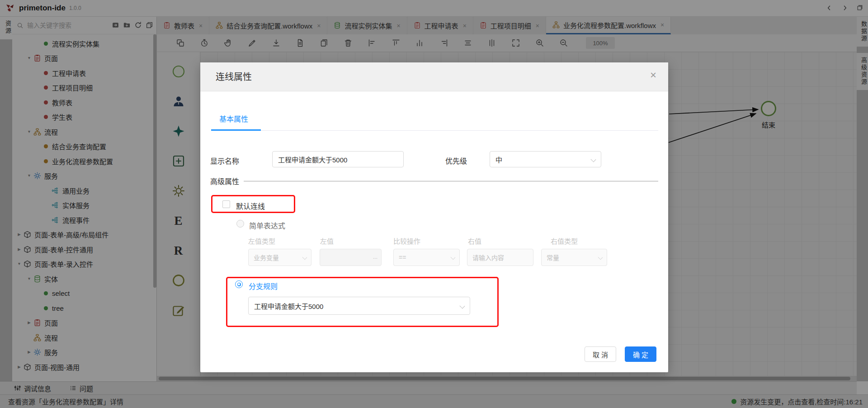 The width and height of the screenshot is (868, 408). Describe the element at coordinates (456, 161) in the screenshot. I see `priority-label: 优先级` at that location.